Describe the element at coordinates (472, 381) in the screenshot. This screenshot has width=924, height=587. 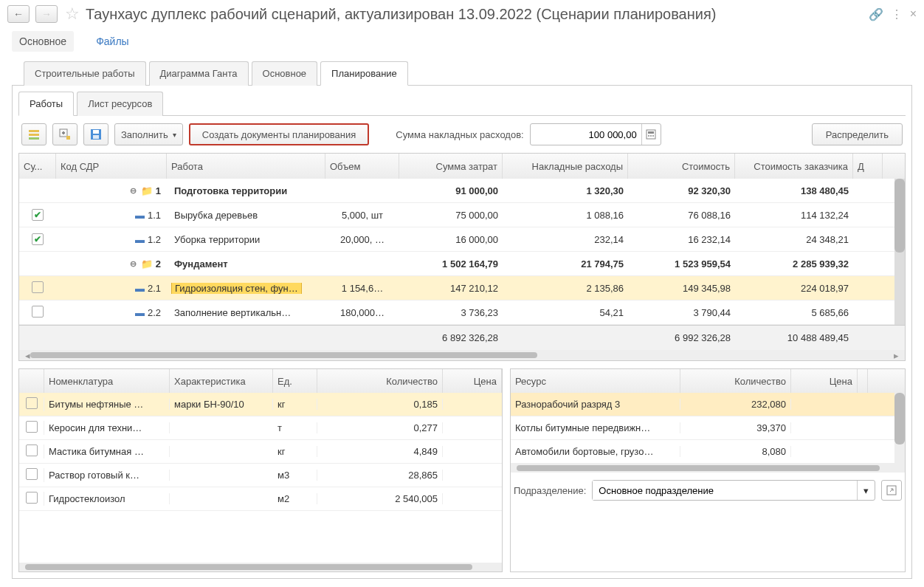
I see `mcol-price: Цена` at that location.